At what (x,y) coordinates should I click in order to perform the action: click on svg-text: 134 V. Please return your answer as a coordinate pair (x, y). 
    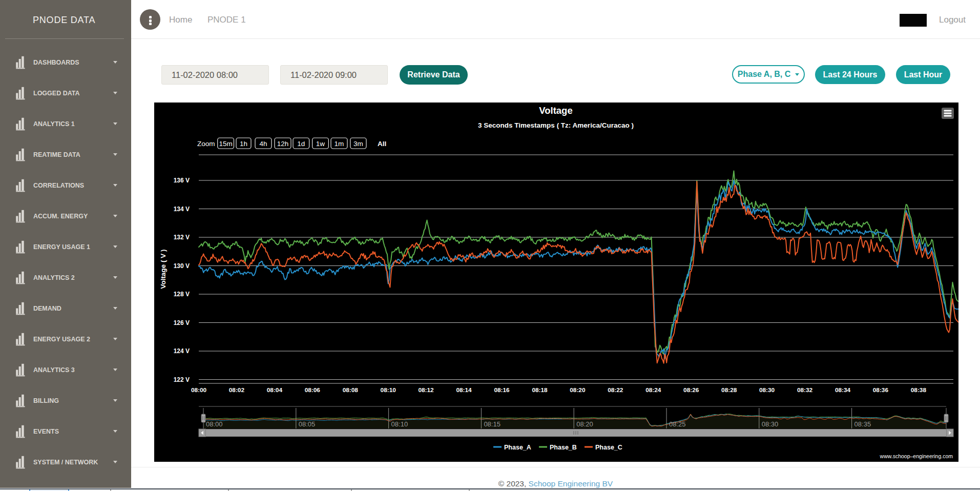
    Looking at the image, I should click on (181, 209).